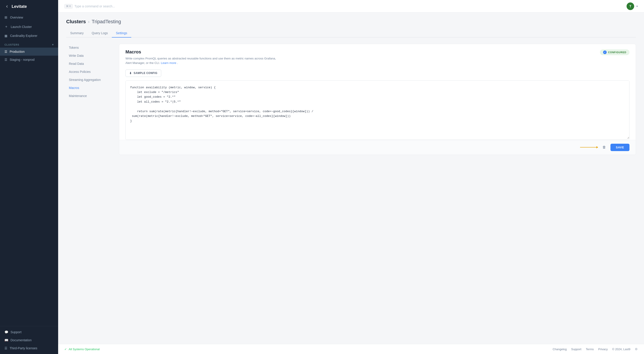 Image resolution: width=644 pixels, height=354 pixels. Describe the element at coordinates (632, 6) in the screenshot. I see `topbar-right: T ▾` at that location.